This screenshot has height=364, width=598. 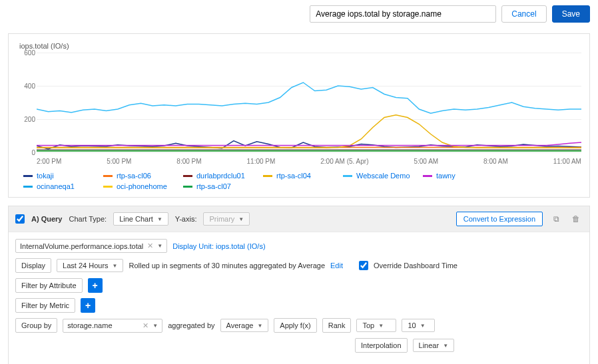 I want to click on x-tick: 2:00 AM (5. Apr), so click(x=344, y=161).